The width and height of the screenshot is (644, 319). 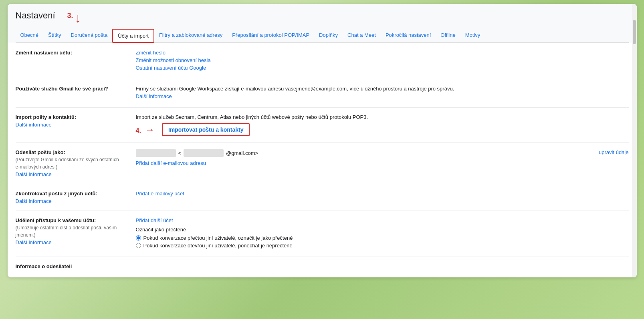 What do you see at coordinates (382, 195) in the screenshot?
I see `check-other-content: Přidat e-mailový účet` at bounding box center [382, 195].